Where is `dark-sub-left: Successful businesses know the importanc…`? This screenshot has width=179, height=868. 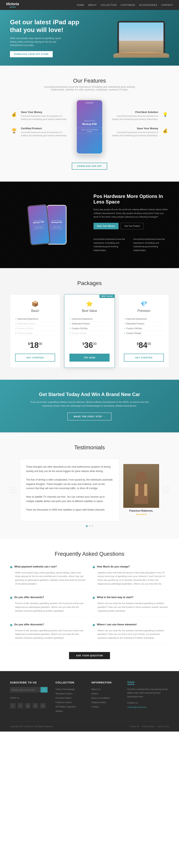 dark-sub-left: Successful businesses know the importanc… is located at coordinates (111, 245).